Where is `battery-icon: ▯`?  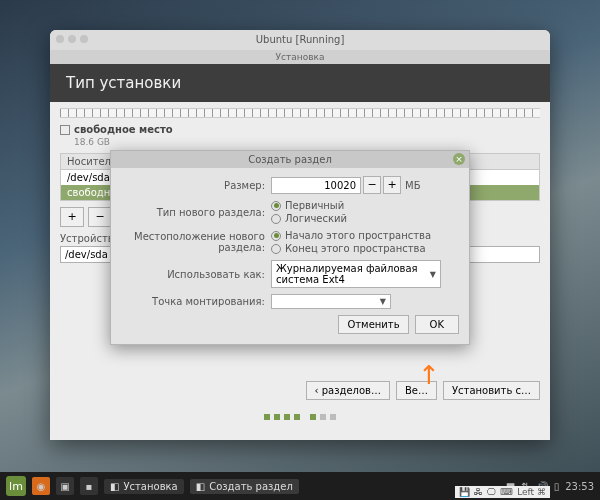 battery-icon: ▯ is located at coordinates (557, 486).